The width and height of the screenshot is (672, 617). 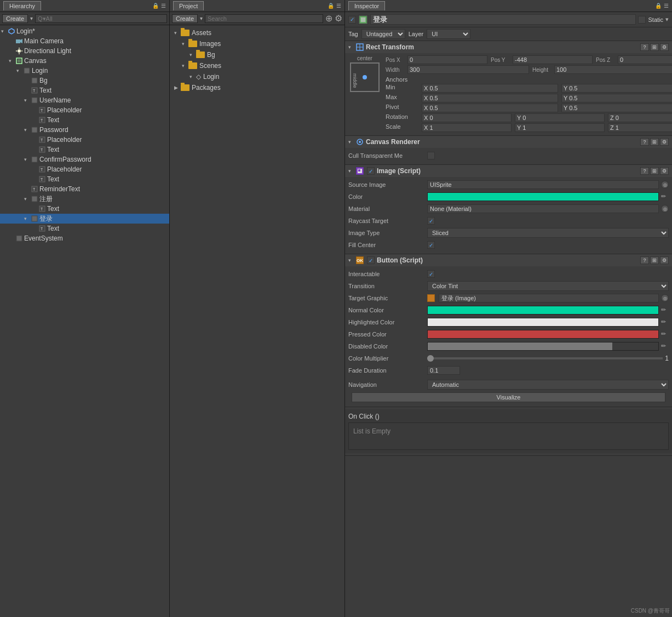 I want to click on project-item-assets: ▾Assets, so click(x=257, y=33).